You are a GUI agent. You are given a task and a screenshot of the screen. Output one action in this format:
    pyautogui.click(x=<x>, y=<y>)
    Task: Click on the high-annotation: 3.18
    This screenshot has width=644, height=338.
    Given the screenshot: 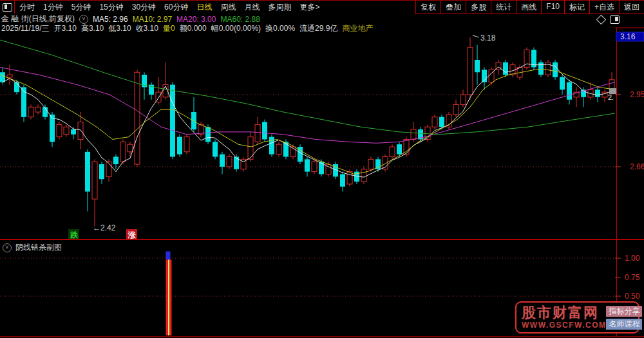 What is the action you would take?
    pyautogui.click(x=488, y=38)
    